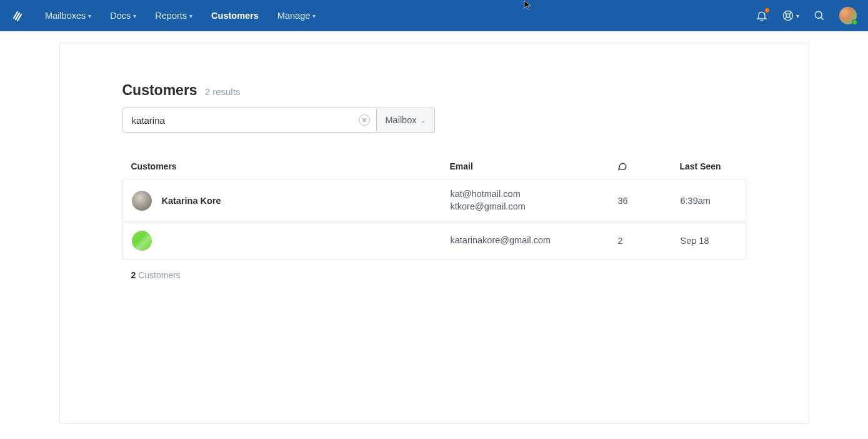  I want to click on table-row: katarinakore@gmail.com 2 Sep 18, so click(434, 241).